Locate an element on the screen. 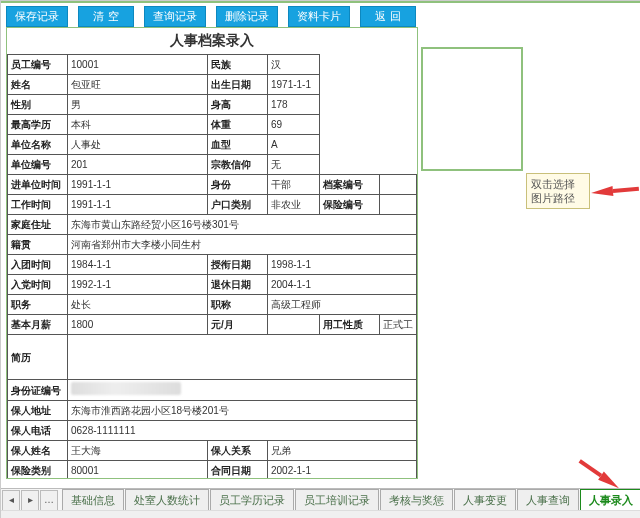 The height and width of the screenshot is (518, 640). lbl-addr: 家庭住址 is located at coordinates (38, 225).